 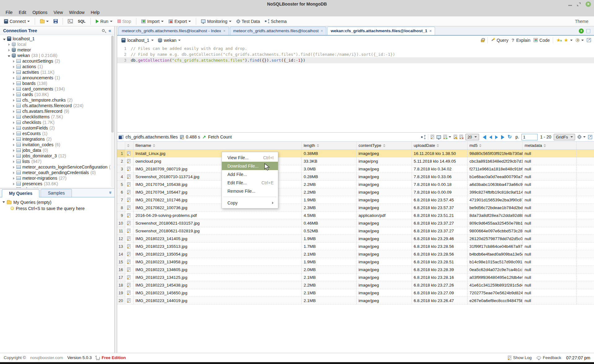 What do you see at coordinates (356, 262) in the screenshot?
I see `table-row: 15IMG_20180223_134958.jpg1.9MBimage/jpeg…` at bounding box center [356, 262].